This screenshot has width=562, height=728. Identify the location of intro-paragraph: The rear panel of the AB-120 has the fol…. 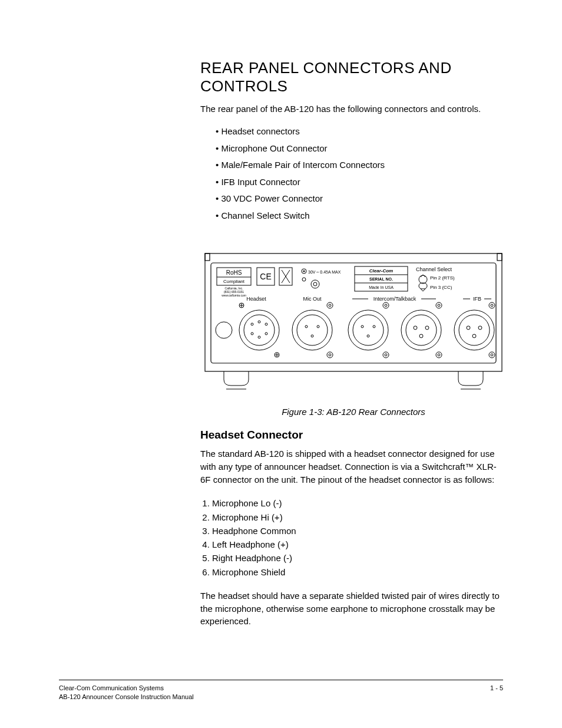
(353, 108).